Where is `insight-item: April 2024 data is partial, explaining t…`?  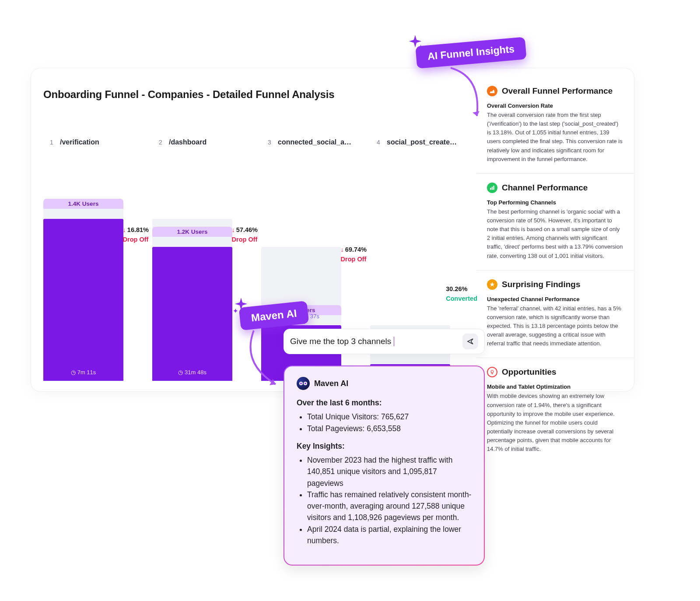 insight-item: April 2024 data is partial, explaining t… is located at coordinates (389, 535).